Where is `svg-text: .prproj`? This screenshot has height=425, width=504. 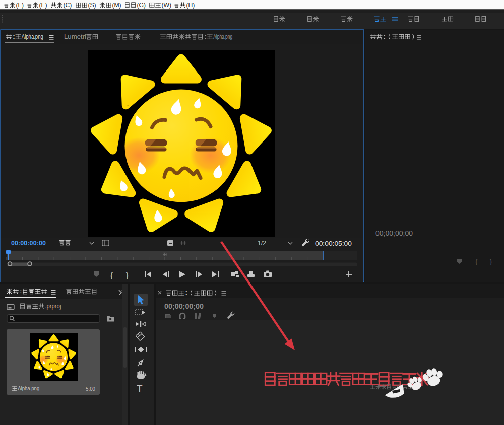
svg-text: .prproj is located at coordinates (53, 306).